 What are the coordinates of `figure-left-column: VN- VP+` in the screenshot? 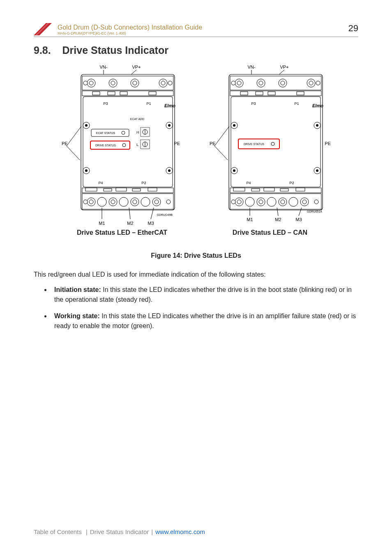 It's located at (122, 150).